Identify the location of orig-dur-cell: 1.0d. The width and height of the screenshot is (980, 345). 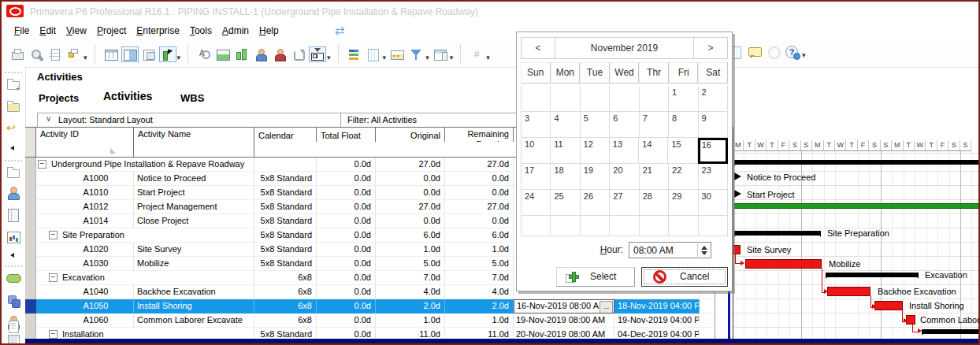
(410, 250).